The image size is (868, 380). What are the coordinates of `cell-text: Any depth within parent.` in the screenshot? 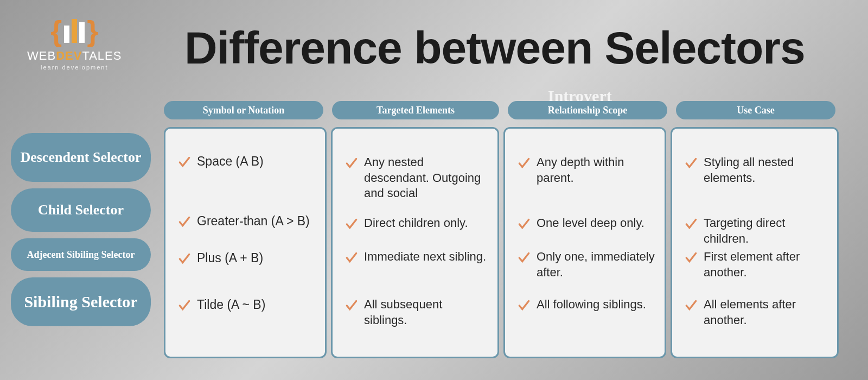 It's located at (596, 170).